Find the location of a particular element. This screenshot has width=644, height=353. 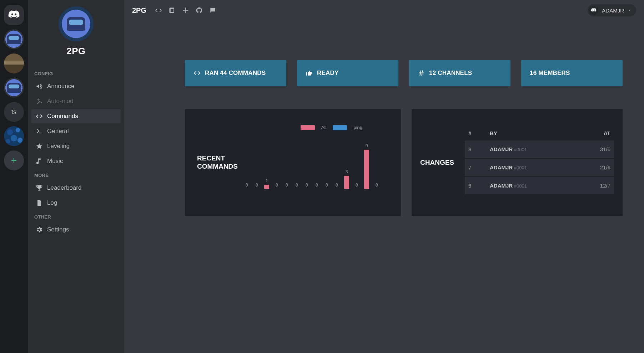

sidebar-item-automod: Auto-mod is located at coordinates (76, 101).